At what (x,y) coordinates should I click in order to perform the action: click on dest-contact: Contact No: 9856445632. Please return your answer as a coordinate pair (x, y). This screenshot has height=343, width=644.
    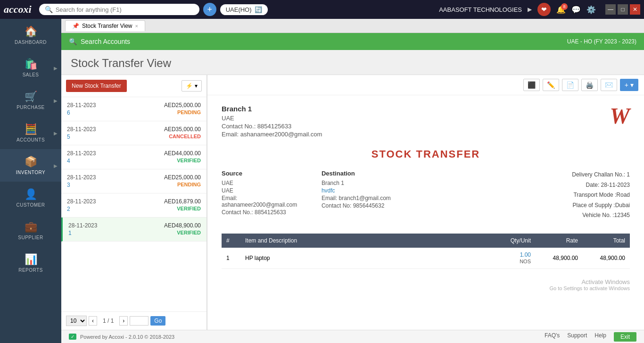
    Looking at the image, I should click on (362, 206).